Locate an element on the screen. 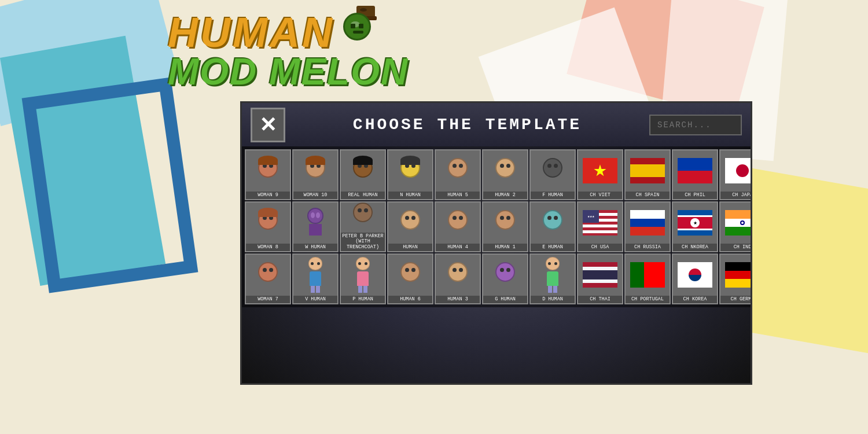  grid-cell-human6: HUMAN 6 is located at coordinates (410, 279).